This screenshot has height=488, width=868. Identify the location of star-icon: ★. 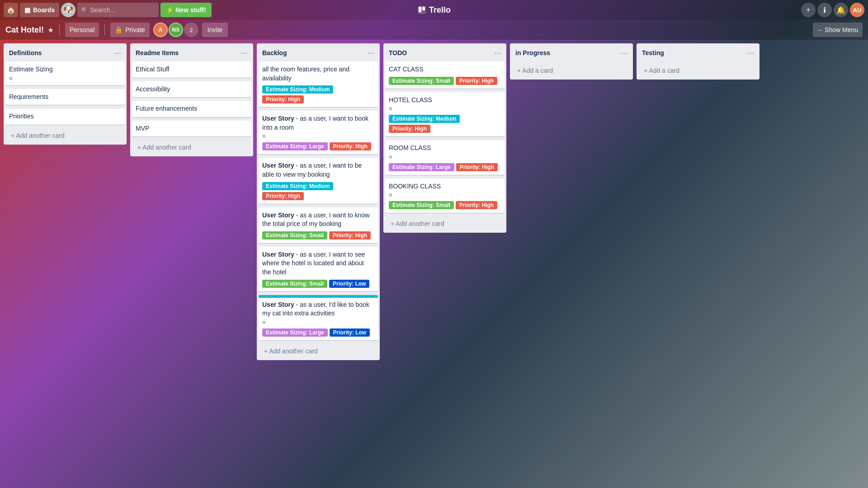
(51, 30).